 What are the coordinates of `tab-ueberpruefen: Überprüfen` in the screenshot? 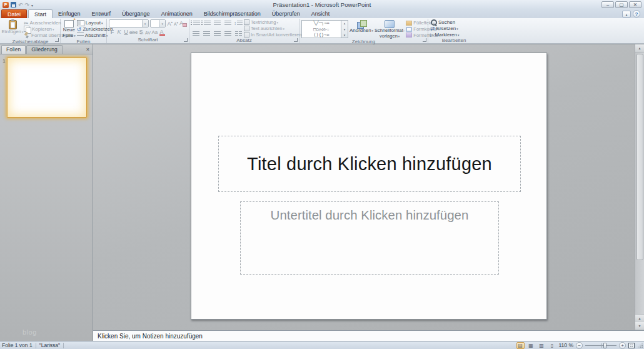 It's located at (286, 14).